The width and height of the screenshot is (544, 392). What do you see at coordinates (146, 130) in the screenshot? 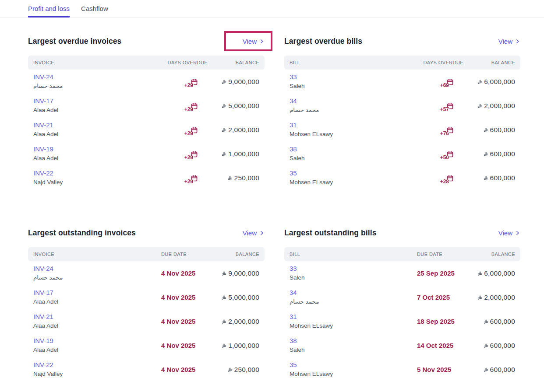
I see `table-row: INV-21Alaa Adel+292,000,000` at bounding box center [146, 130].